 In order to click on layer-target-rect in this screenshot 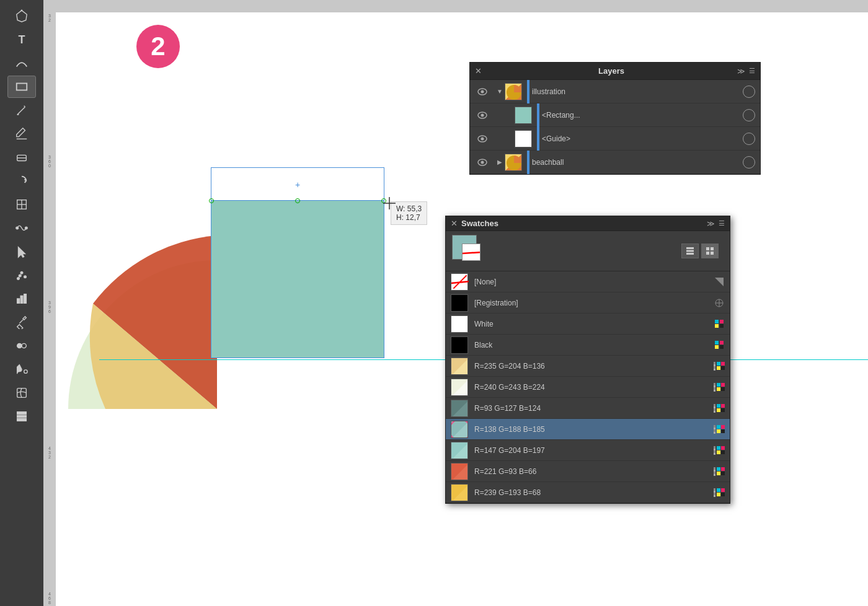, I will do `click(749, 115)`.